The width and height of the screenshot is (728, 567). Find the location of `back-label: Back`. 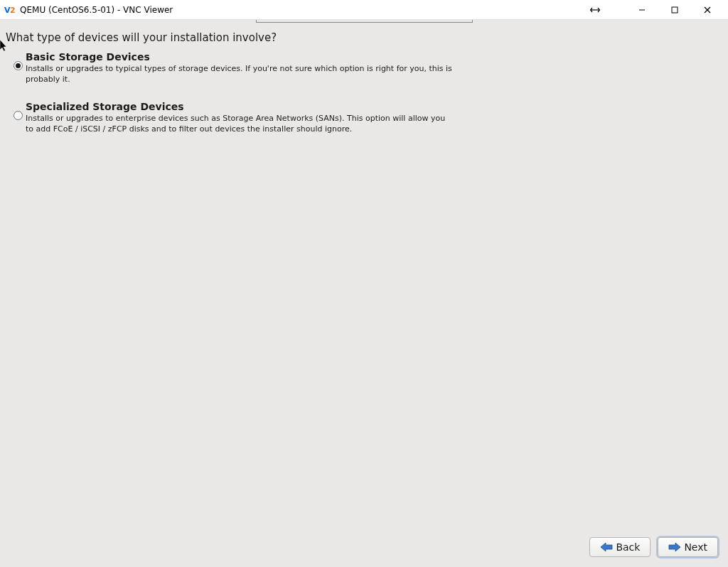

back-label: Back is located at coordinates (628, 547).